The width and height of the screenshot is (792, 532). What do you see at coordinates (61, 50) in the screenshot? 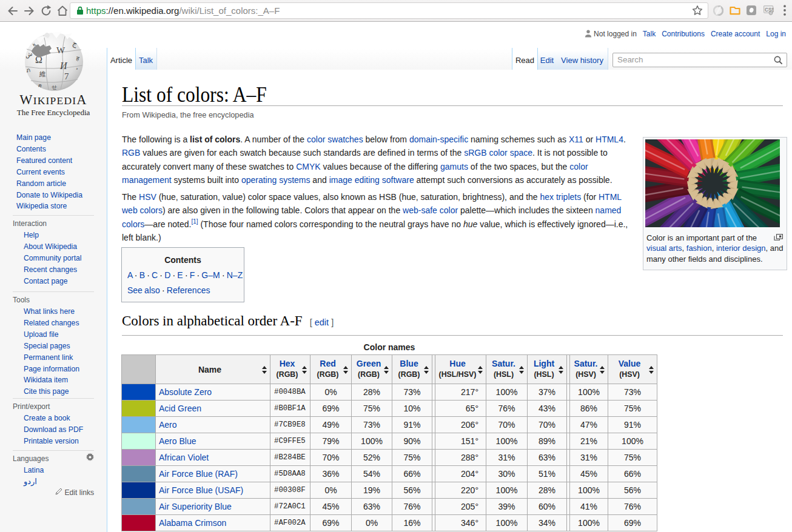
I see `svg-text: W` at bounding box center [61, 50].